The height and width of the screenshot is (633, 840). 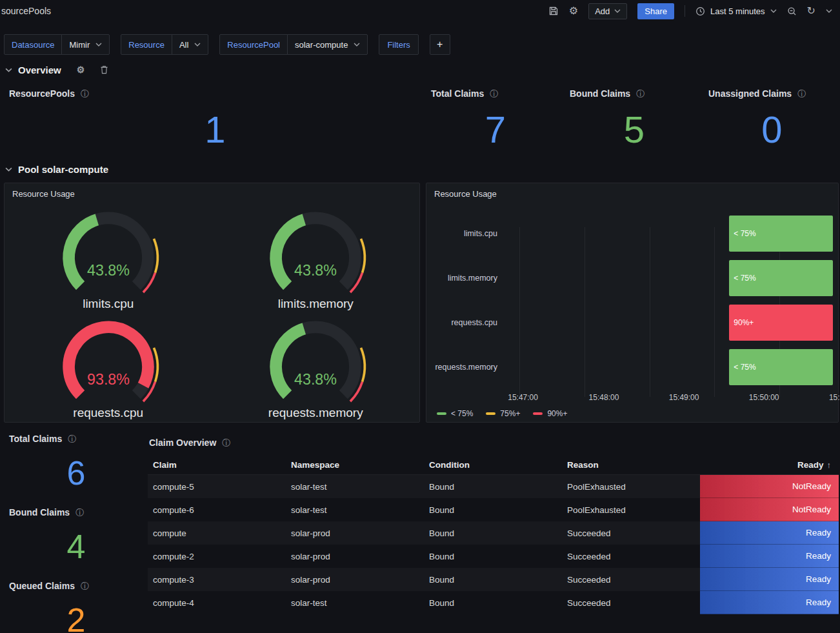 What do you see at coordinates (440, 45) in the screenshot?
I see `add-filter-button: +` at bounding box center [440, 45].